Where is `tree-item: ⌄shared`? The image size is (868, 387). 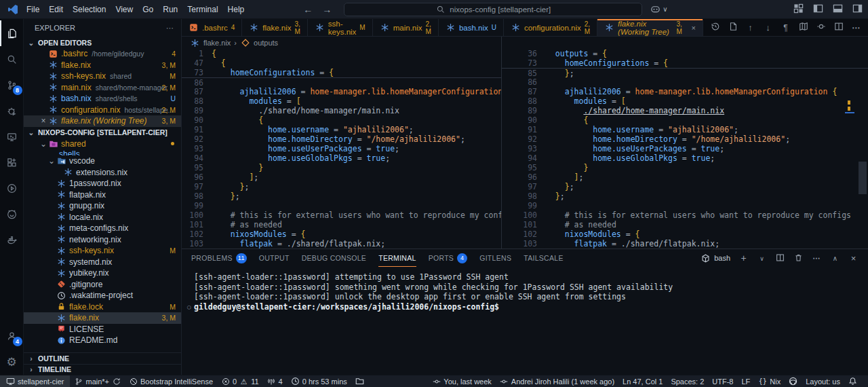
tree-item: ⌄shared is located at coordinates (102, 144).